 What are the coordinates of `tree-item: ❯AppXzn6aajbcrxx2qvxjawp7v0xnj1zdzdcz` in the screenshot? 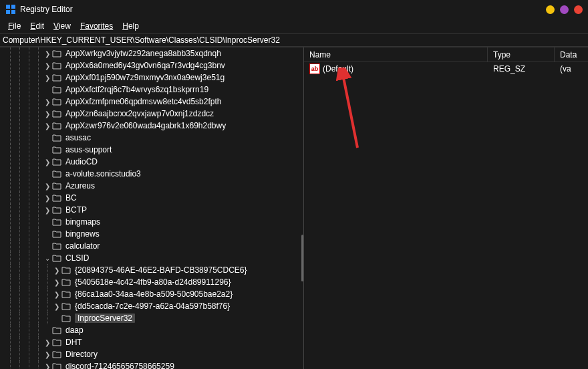 It's located at (152, 114).